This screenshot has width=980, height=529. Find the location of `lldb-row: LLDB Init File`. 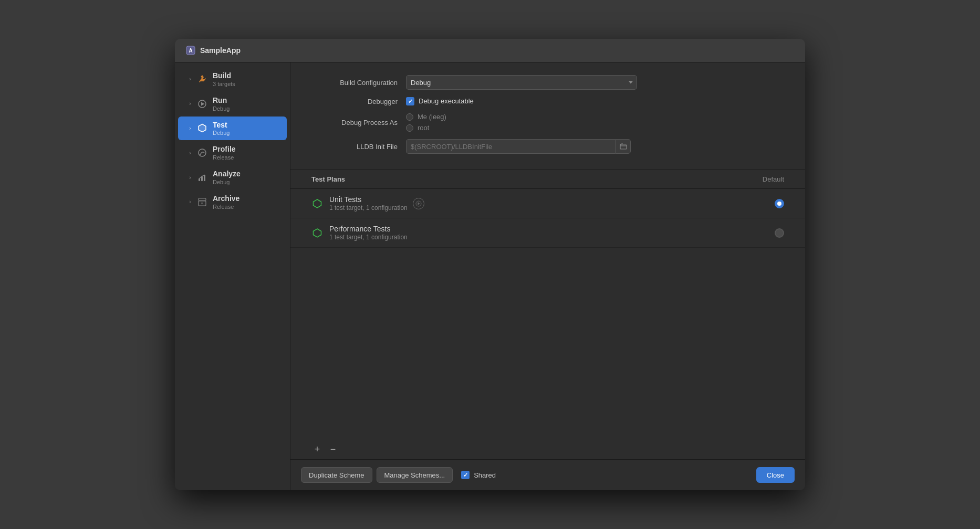

lldb-row: LLDB Init File is located at coordinates (548, 146).